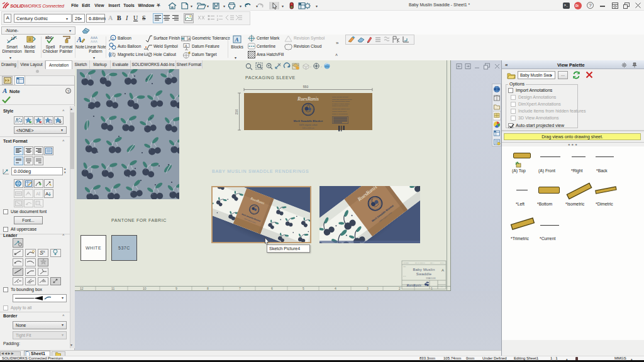 This screenshot has width=644, height=362. I want to click on svg-text: aliqua ut enim ad minim, so click(340, 106).